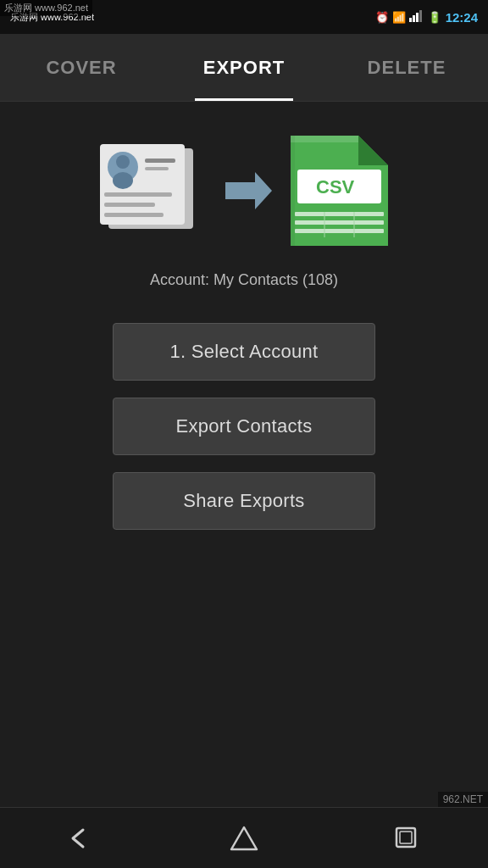 The height and width of the screenshot is (868, 488). I want to click on csv-icon: CSV, so click(341, 191).